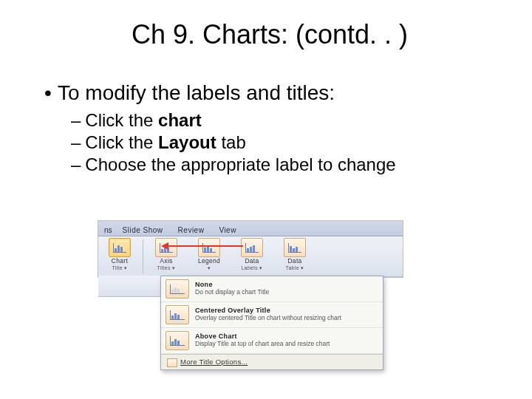 The width and height of the screenshot is (532, 399). Describe the element at coordinates (279, 165) in the screenshot. I see `sub-bullet: – Choose the appropriate label to change` at that location.